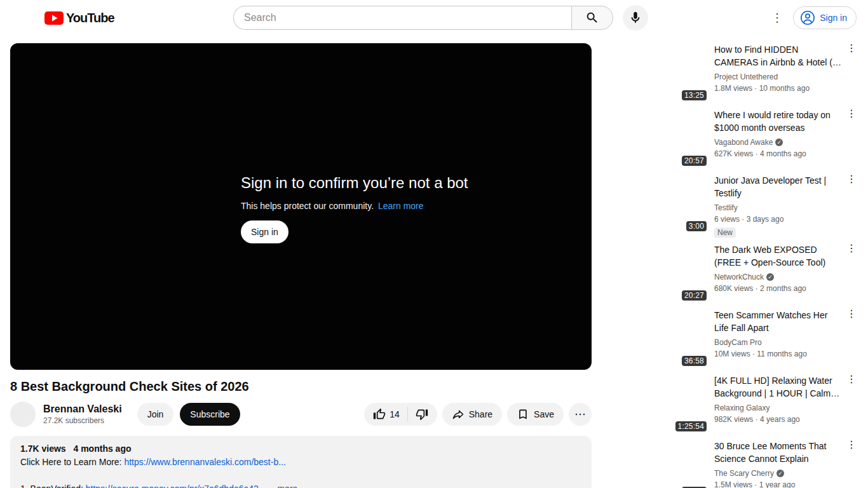 The height and width of the screenshot is (488, 868). I want to click on like-button: 14, so click(386, 414).